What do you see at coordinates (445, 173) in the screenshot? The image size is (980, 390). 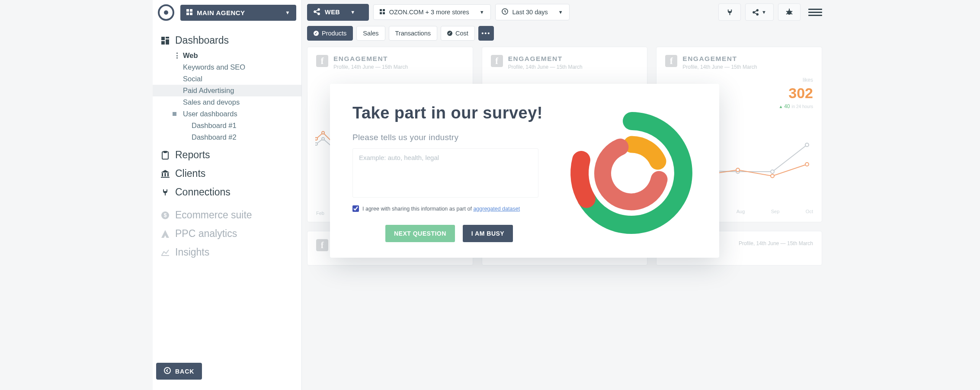 I see `industry-input` at bounding box center [445, 173].